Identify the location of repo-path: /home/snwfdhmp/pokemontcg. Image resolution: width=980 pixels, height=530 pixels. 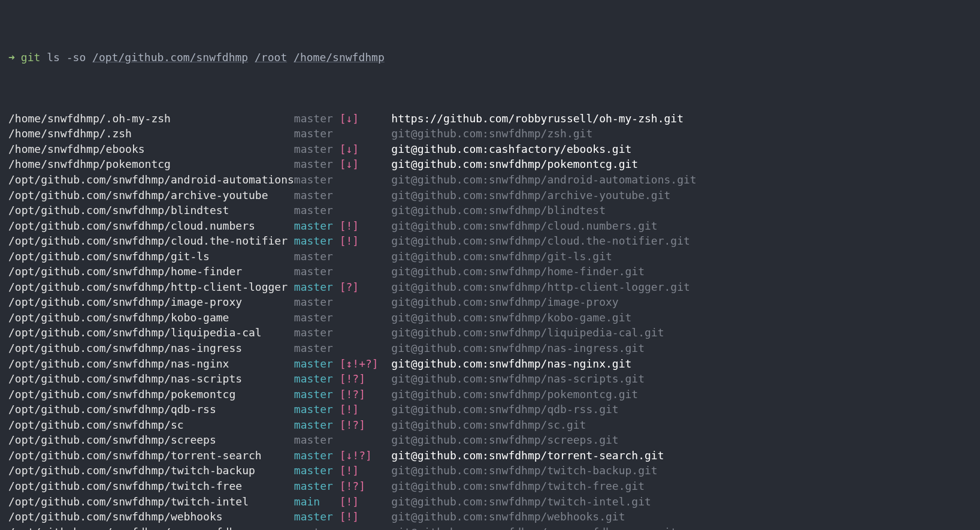
(151, 164).